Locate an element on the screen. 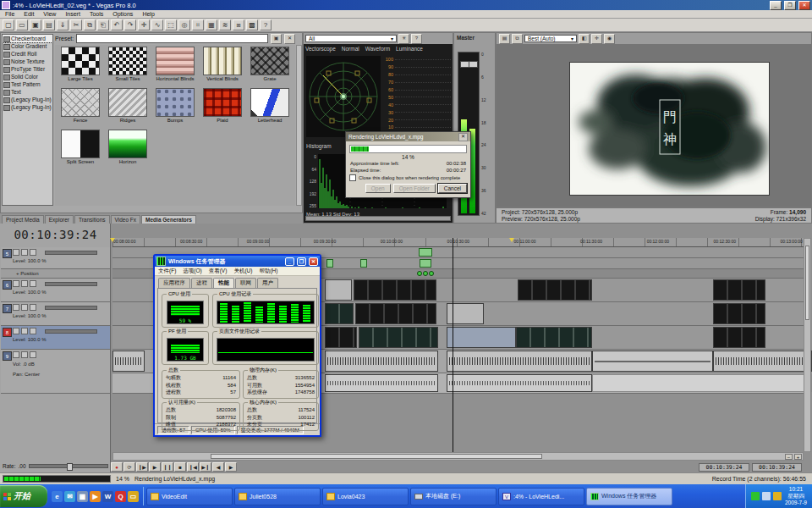 The image size is (812, 508). preset-thumb: Grate is located at coordinates (270, 64).